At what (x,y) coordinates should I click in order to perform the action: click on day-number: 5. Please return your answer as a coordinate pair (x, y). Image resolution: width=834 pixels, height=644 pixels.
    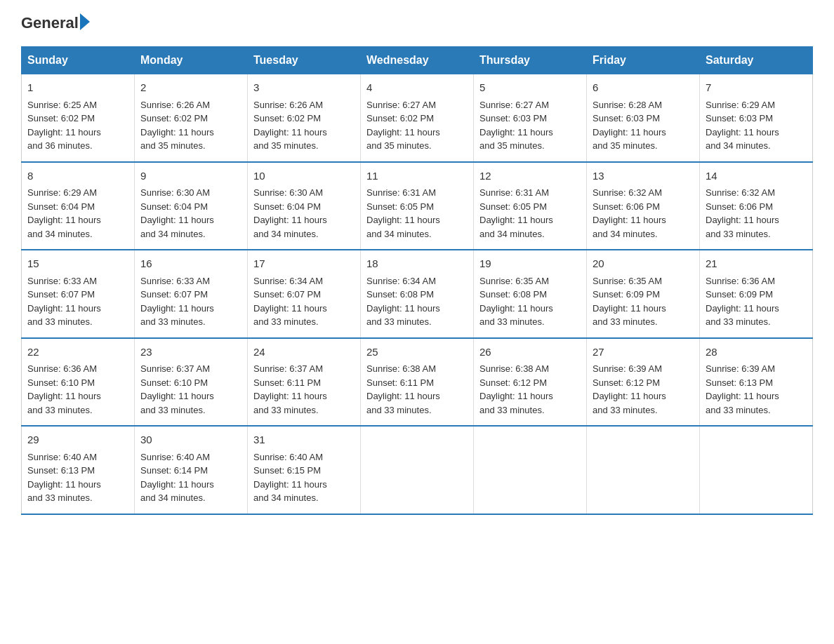
    Looking at the image, I should click on (530, 88).